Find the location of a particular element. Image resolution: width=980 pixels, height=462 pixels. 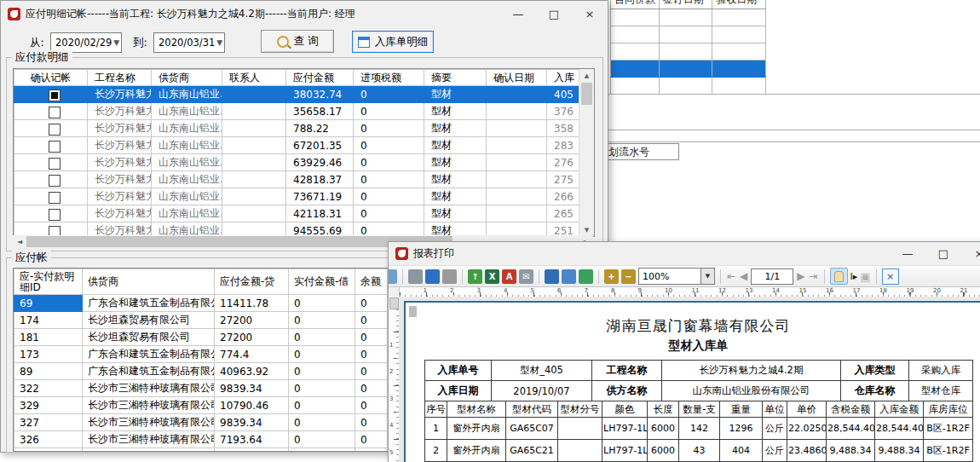

table-row: 322长沙市三湘特种玻璃有限公司9839.3400 is located at coordinates (201, 389).